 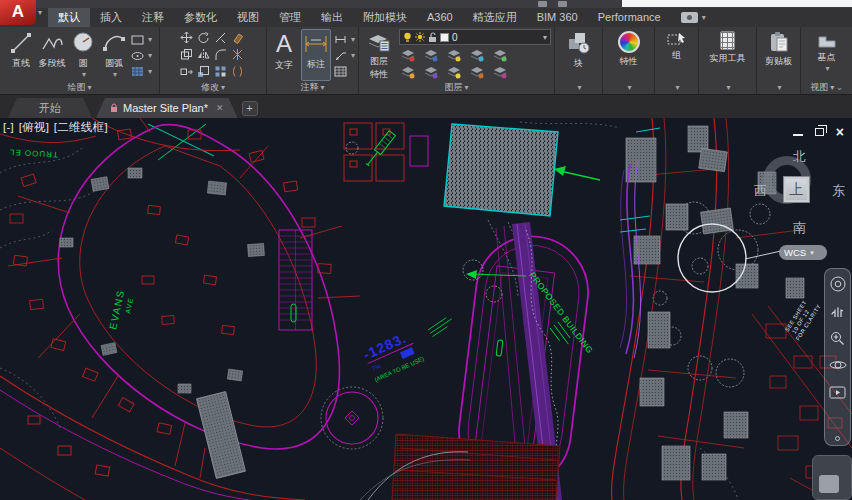 I want to click on layer-properties-button: 图层 特性, so click(x=379, y=55).